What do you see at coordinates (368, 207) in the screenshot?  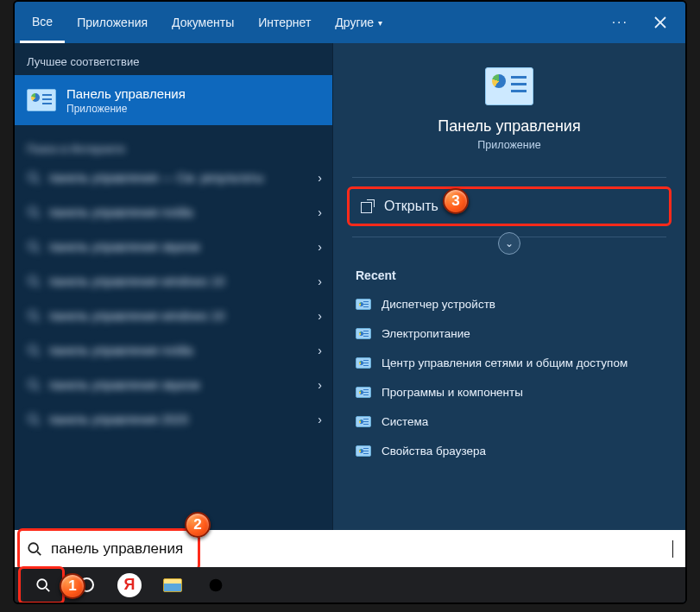 I see `open-icon` at bounding box center [368, 207].